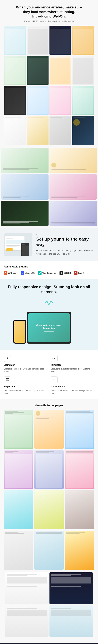 The width and height of the screenshot is (98, 644). I want to click on feature-help-desc: Our knowledge base and pro support; all …, so click(26, 392).